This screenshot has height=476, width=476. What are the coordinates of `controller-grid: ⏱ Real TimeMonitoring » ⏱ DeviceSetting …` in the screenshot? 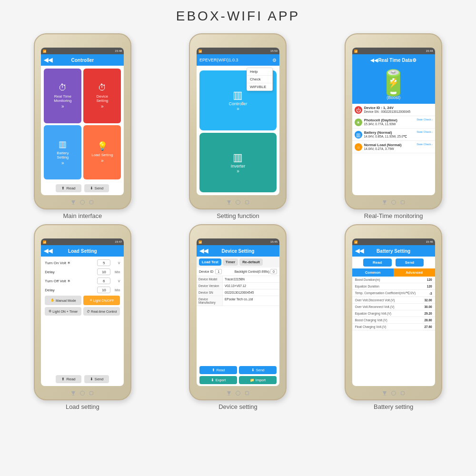 It's located at (82, 124).